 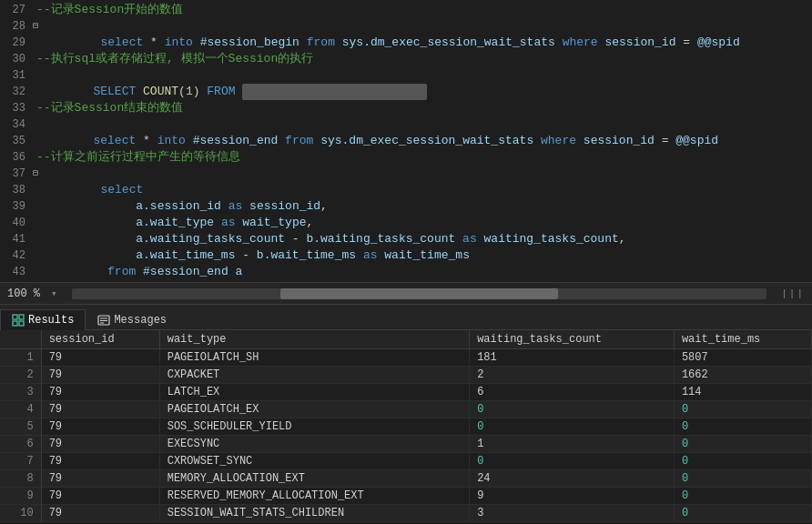 What do you see at coordinates (406, 281) in the screenshot?
I see `code-line-44: 44 order by wait_time_ms desc` at bounding box center [406, 281].